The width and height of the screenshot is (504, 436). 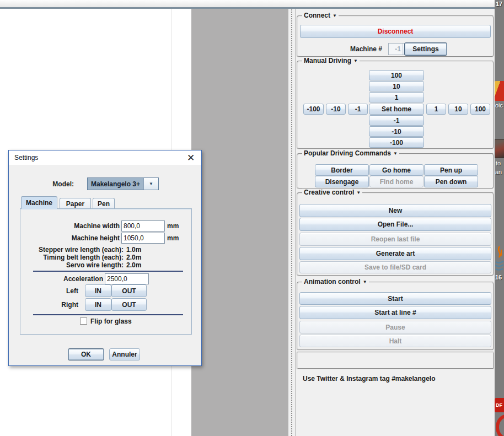 What do you see at coordinates (104, 203) in the screenshot?
I see `tab-pen: Pen` at bounding box center [104, 203].